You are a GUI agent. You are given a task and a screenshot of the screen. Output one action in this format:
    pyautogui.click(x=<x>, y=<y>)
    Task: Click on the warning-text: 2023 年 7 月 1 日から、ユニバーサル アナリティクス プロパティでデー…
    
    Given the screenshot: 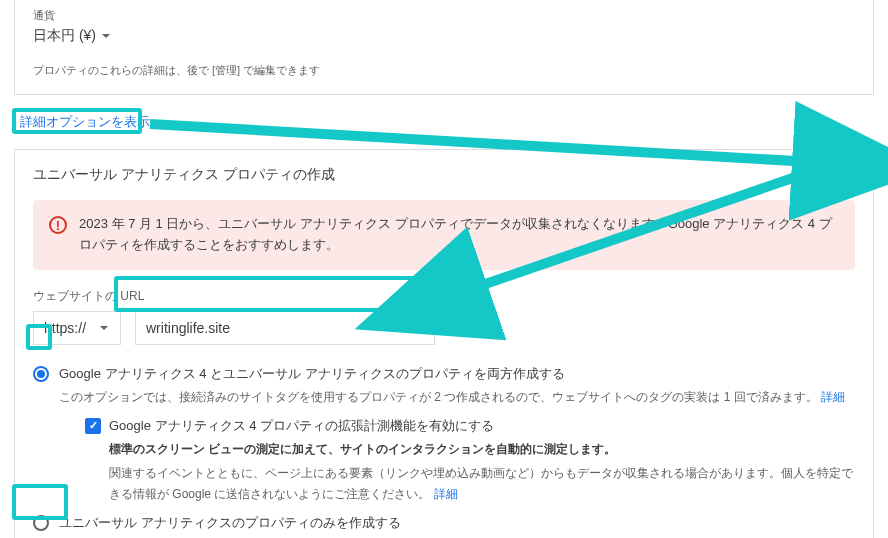 What is the action you would take?
    pyautogui.click(x=459, y=235)
    